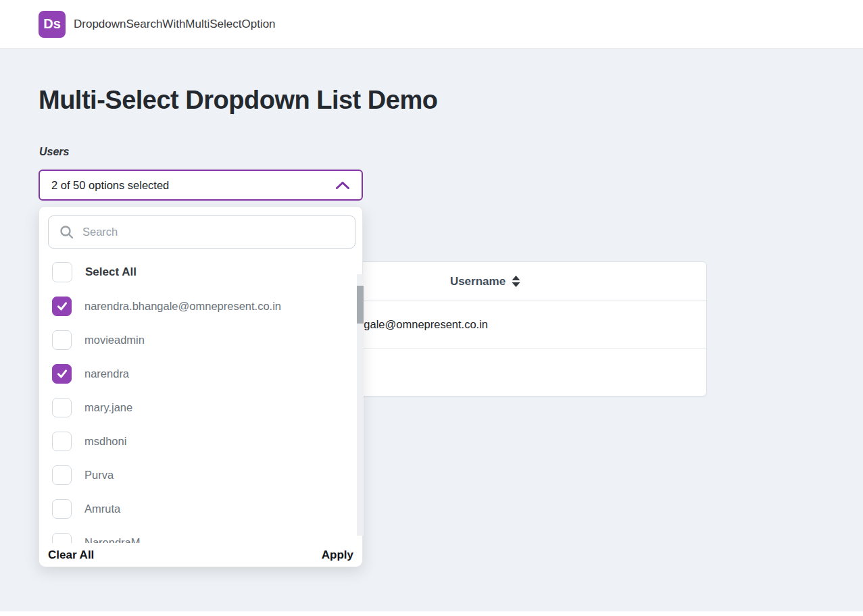  I want to click on option-label: narendra, so click(107, 374).